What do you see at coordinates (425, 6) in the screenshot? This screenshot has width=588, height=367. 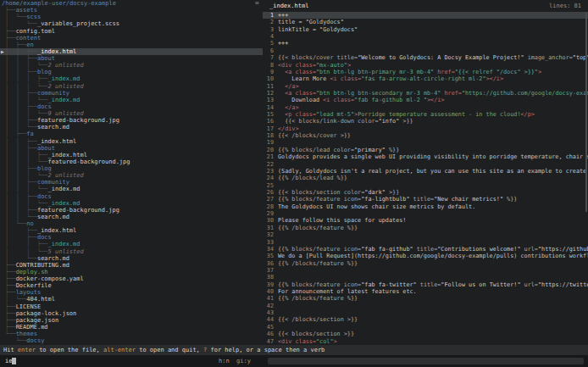 I see `preview-header: _index.html lines: 81` at bounding box center [425, 6].